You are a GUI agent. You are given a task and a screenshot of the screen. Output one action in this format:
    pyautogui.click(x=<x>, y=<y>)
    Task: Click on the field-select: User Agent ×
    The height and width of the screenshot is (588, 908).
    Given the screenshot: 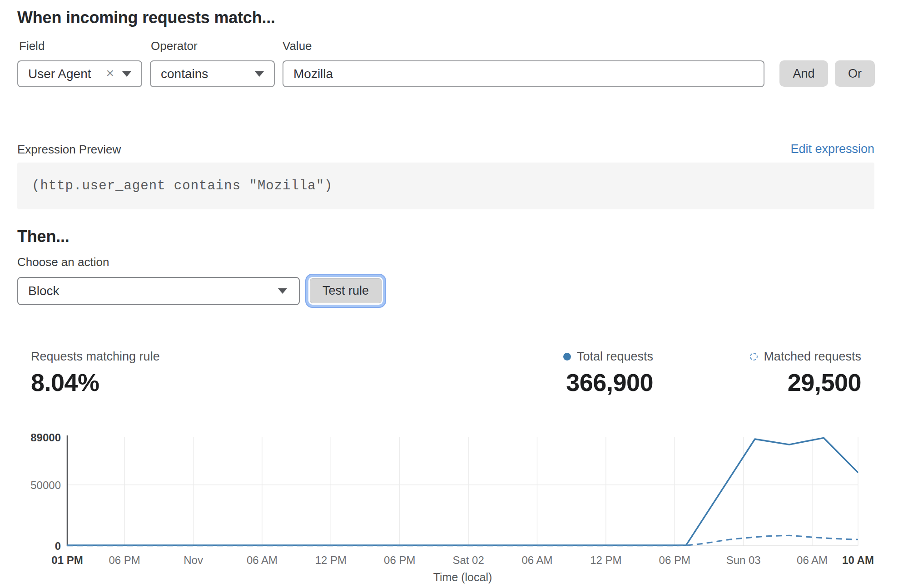 What is the action you would take?
    pyautogui.click(x=80, y=74)
    